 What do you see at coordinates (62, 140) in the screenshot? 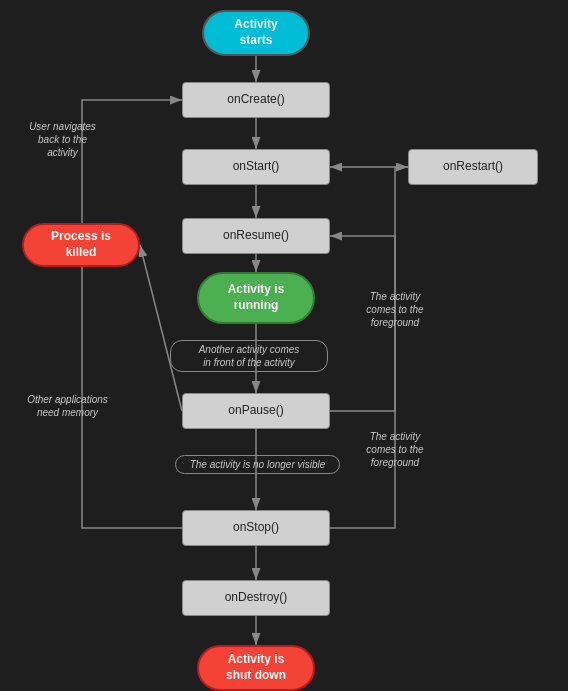
I see `label-user-navigates: User navigatesback to theactivity` at bounding box center [62, 140].